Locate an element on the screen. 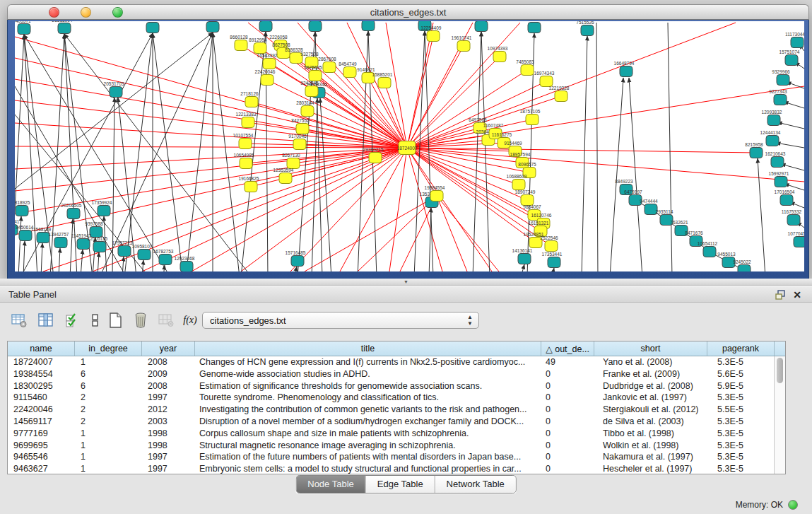 The image size is (812, 514). create-table-button is located at coordinates (115, 320).